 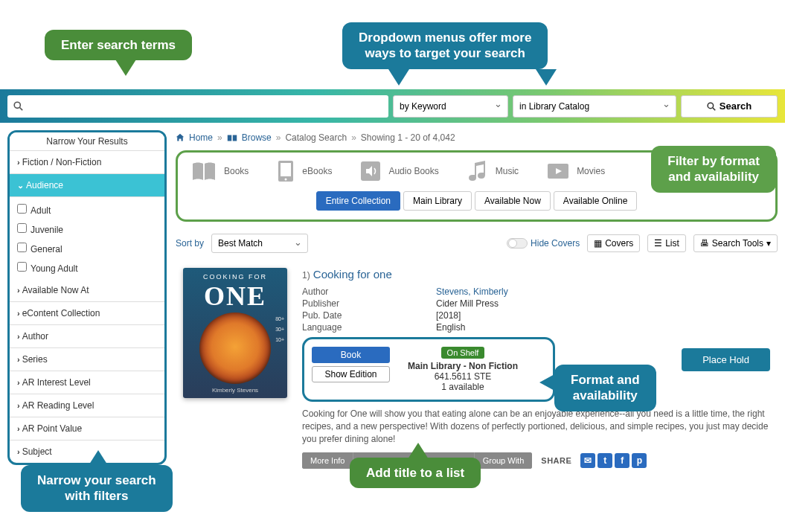 I want to click on pill-available-online: Available Online, so click(x=595, y=201).